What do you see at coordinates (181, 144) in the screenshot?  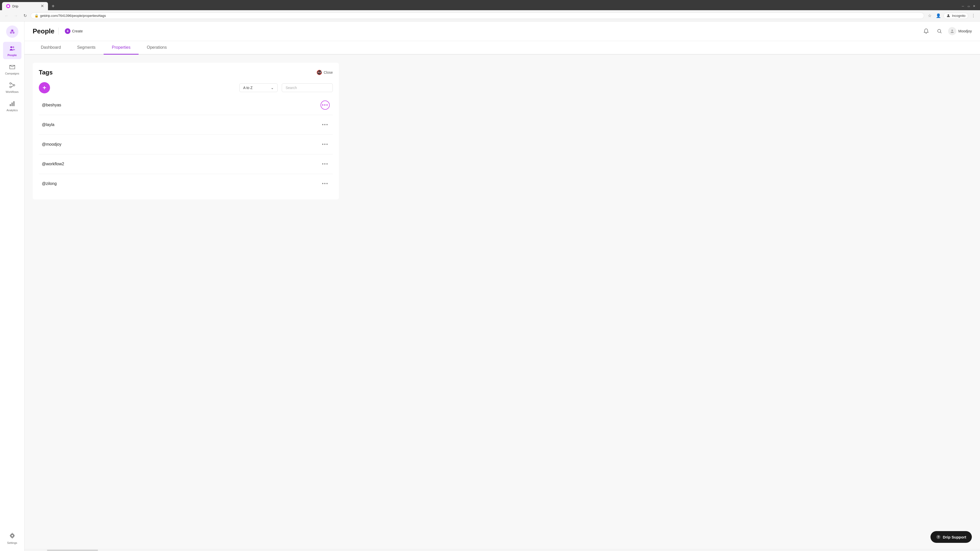 I see `tag-name: @moodjoy` at bounding box center [181, 144].